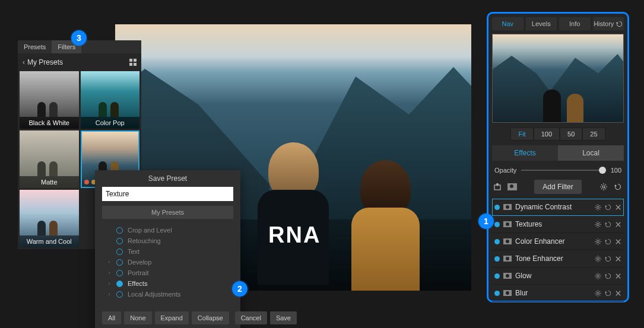 This screenshot has width=644, height=328. I want to click on option-crop-and-level: Crop and Level, so click(167, 230).